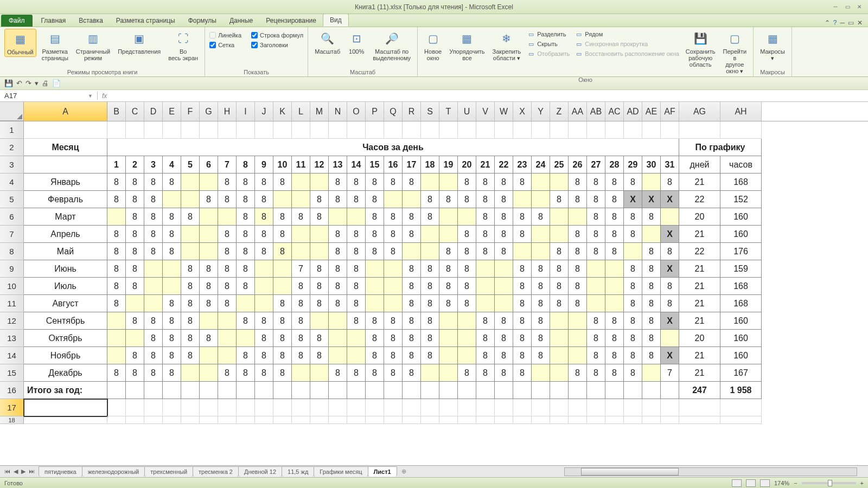 Image resolution: width=868 pixels, height=488 pixels. Describe the element at coordinates (711, 472) in the screenshot. I see `horizontal-scrollbar` at that location.